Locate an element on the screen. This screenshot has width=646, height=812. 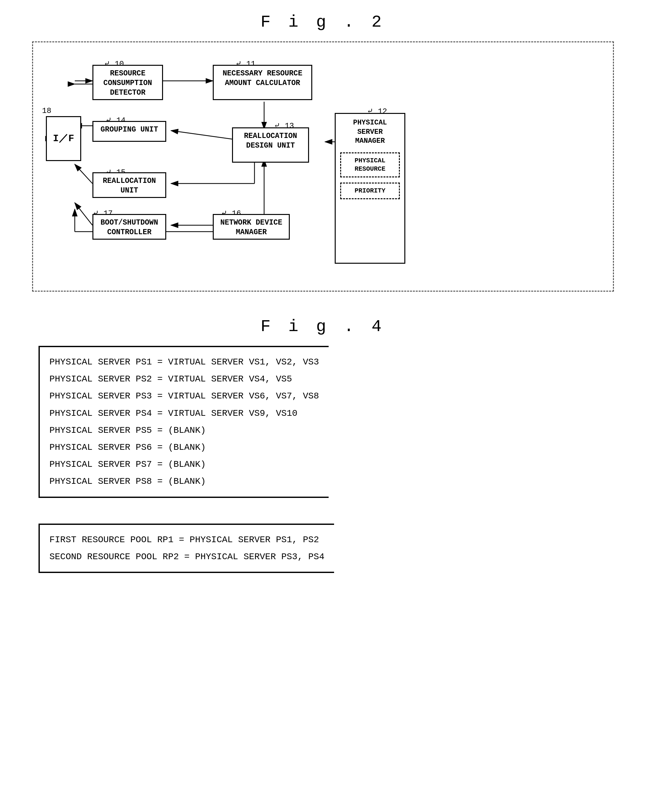
if-box: I／F is located at coordinates (64, 139).